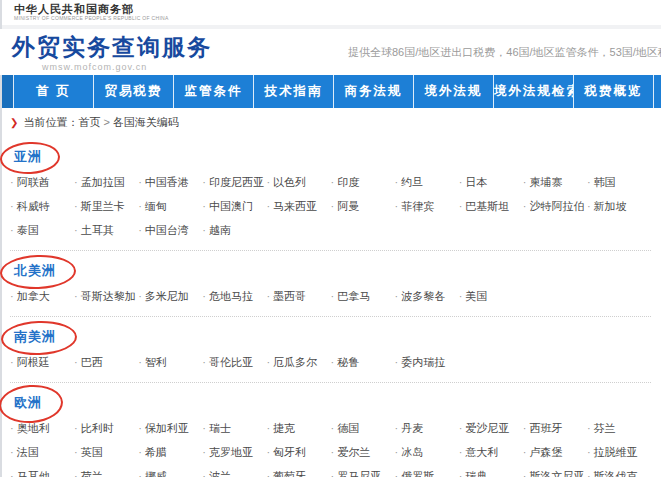 The width and height of the screenshot is (661, 477). Describe the element at coordinates (170, 362) in the screenshot. I see `country-link: ·智利` at that location.